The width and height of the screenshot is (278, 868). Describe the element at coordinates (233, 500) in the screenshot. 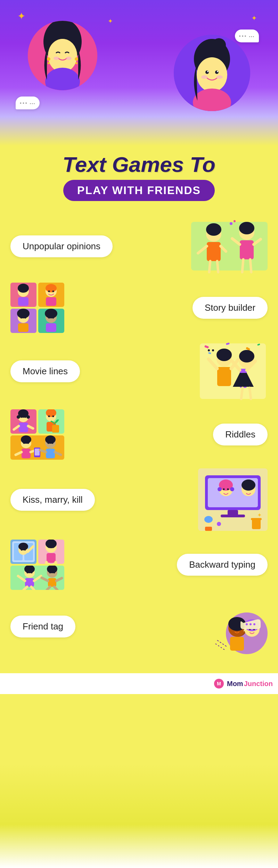

I see `illus-kiss-svg: ✦` at that location.